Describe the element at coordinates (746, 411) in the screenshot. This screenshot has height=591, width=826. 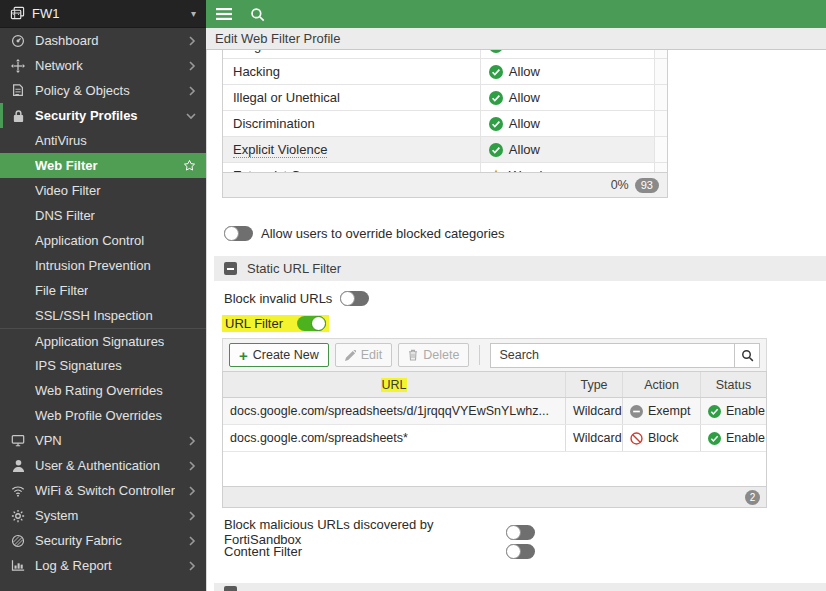
I see `status-cell: Enable` at that location.